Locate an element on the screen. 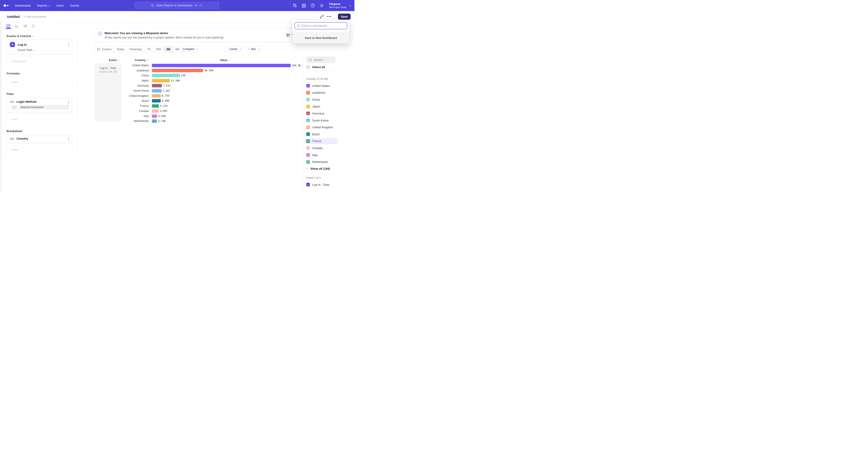 The width and height of the screenshot is (868, 471). select-all-row: Select all is located at coordinates (315, 67).